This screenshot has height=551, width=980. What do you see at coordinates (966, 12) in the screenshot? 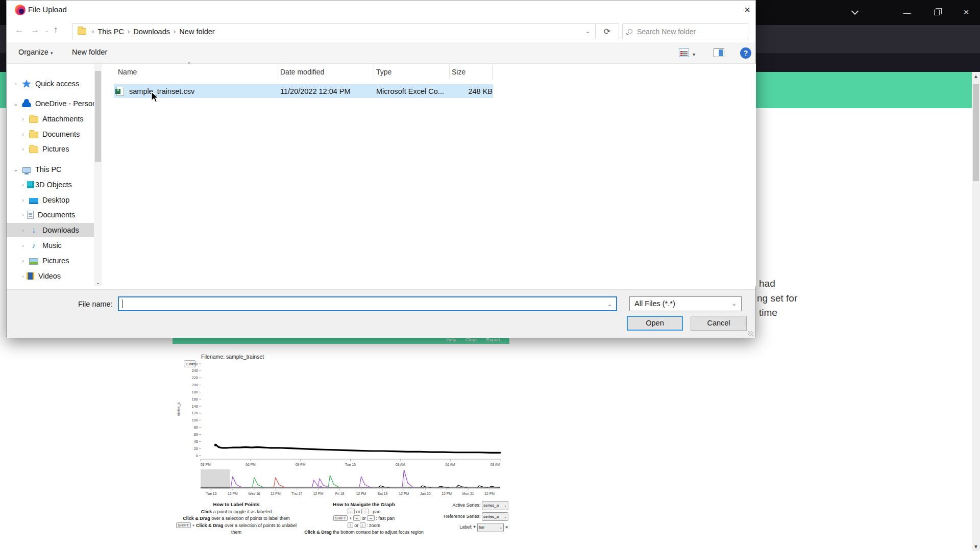
I see `close-window-button: ×` at bounding box center [966, 12].